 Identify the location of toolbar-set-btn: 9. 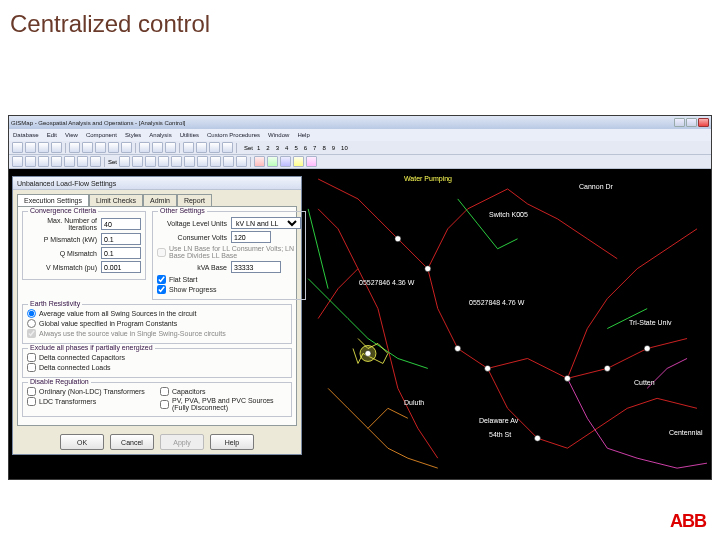
(334, 148).